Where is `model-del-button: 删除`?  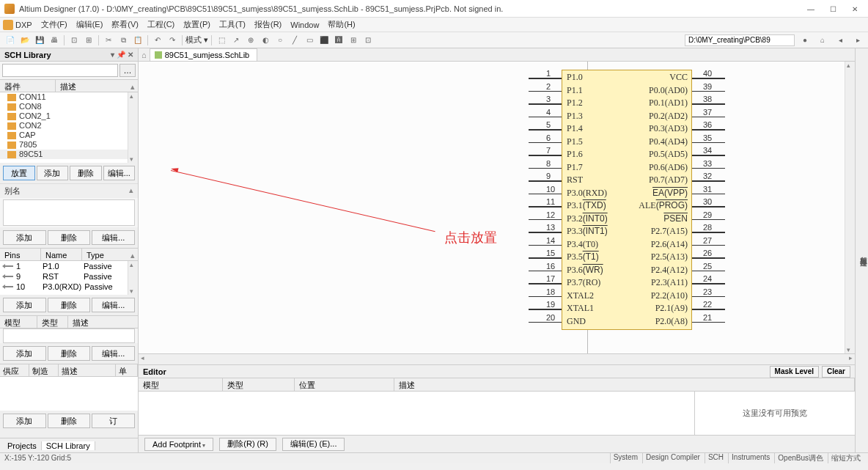 model-del-button: 删除 is located at coordinates (69, 353).